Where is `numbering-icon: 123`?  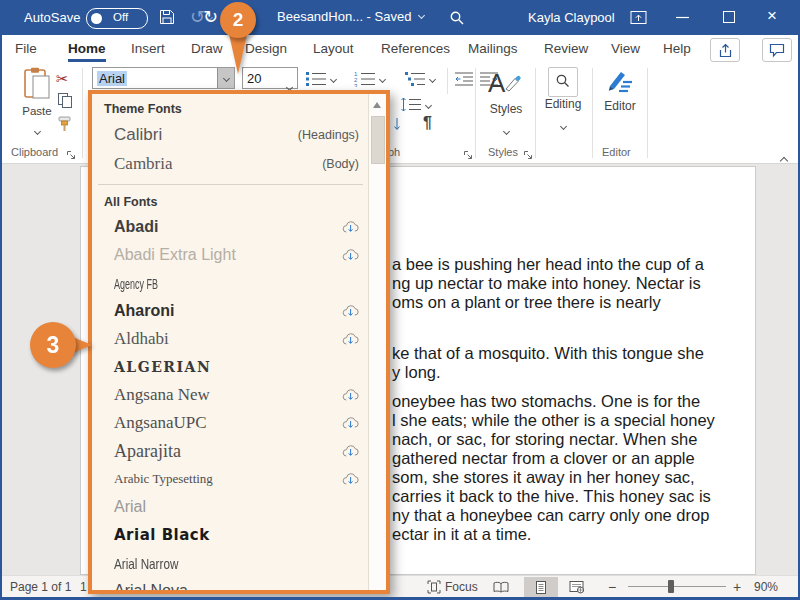
numbering-icon: 123 is located at coordinates (365, 79).